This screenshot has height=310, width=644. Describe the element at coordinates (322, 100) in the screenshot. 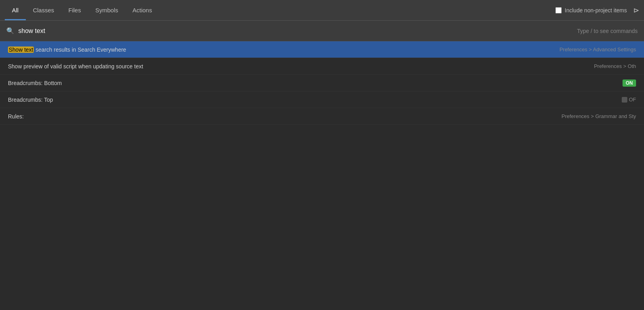

I see `result-item: Breadcrumbs: Top OF` at that location.